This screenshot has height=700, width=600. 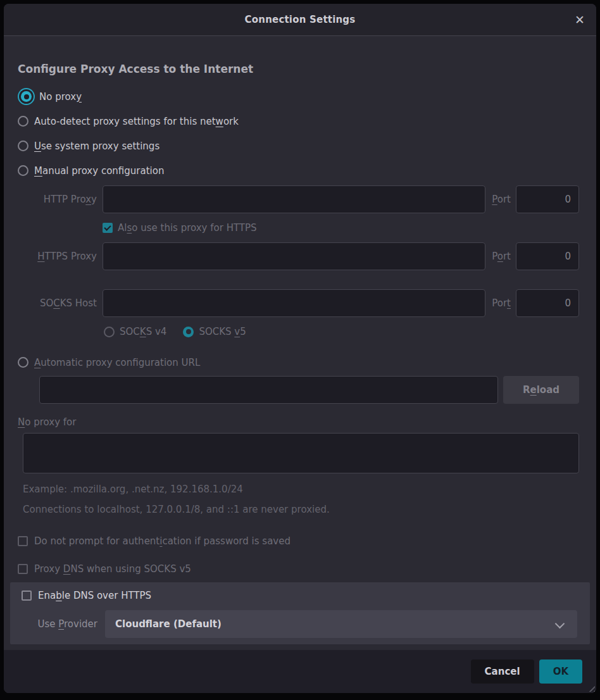 I want to click on proxy-dns-row: Proxy DNS when using SOCKS v5, so click(x=300, y=569).